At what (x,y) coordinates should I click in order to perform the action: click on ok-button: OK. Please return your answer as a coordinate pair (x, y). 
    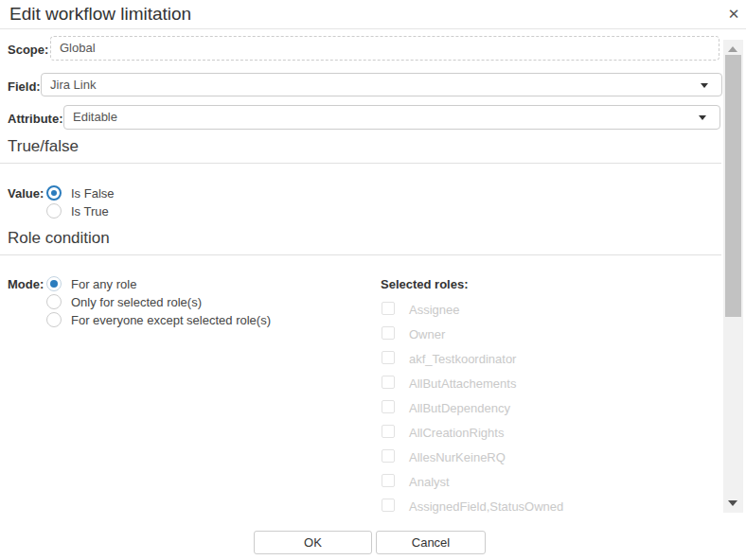
    Looking at the image, I should click on (312, 543).